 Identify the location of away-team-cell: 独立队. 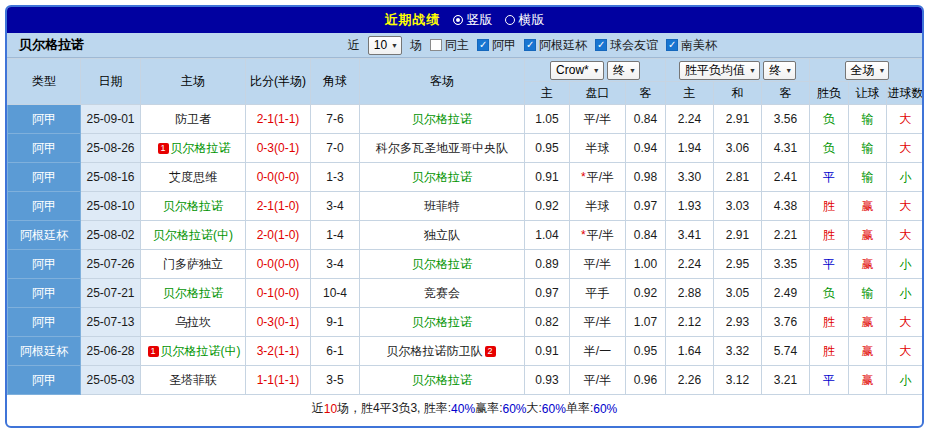
(442, 236).